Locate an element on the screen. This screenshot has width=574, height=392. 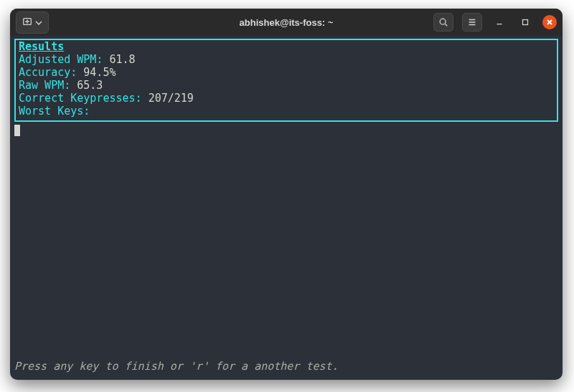
titlebar-left is located at coordinates (32, 23).